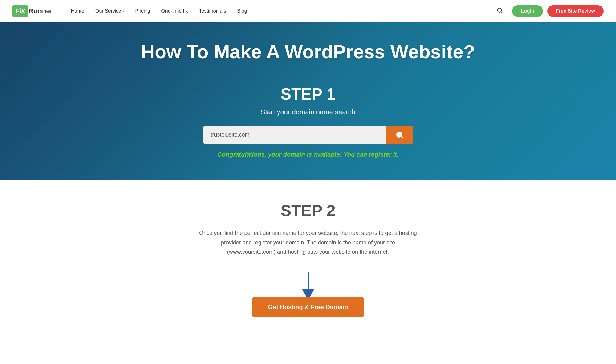 This screenshot has width=616, height=364. I want to click on chevron-down-icon: ▾, so click(123, 11).